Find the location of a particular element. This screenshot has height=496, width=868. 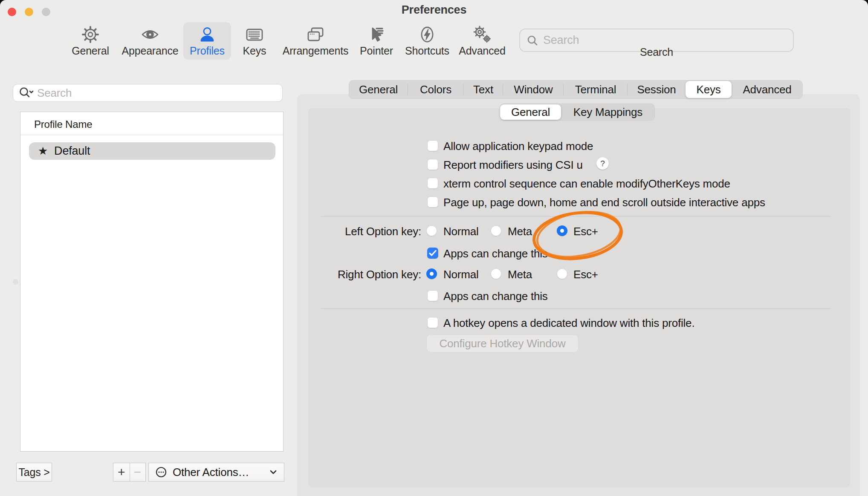

row-csi-u: Report modifiers using CSI u is located at coordinates (434, 164).